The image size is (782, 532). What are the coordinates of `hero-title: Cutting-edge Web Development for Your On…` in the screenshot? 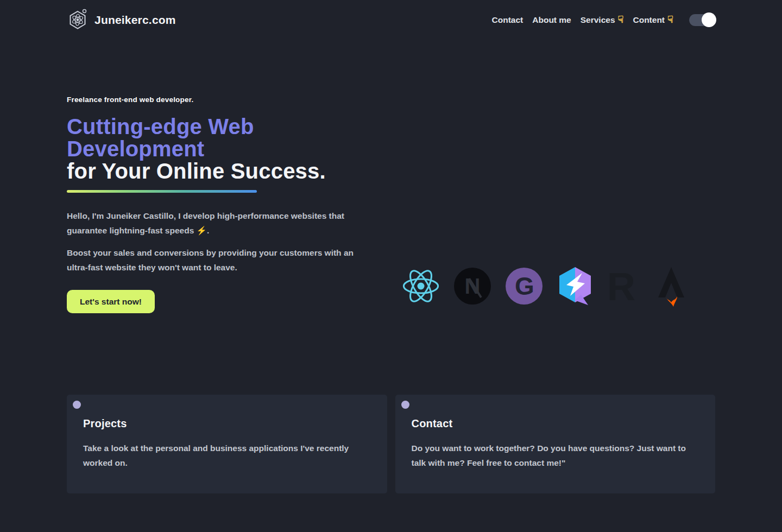 It's located at (223, 149).